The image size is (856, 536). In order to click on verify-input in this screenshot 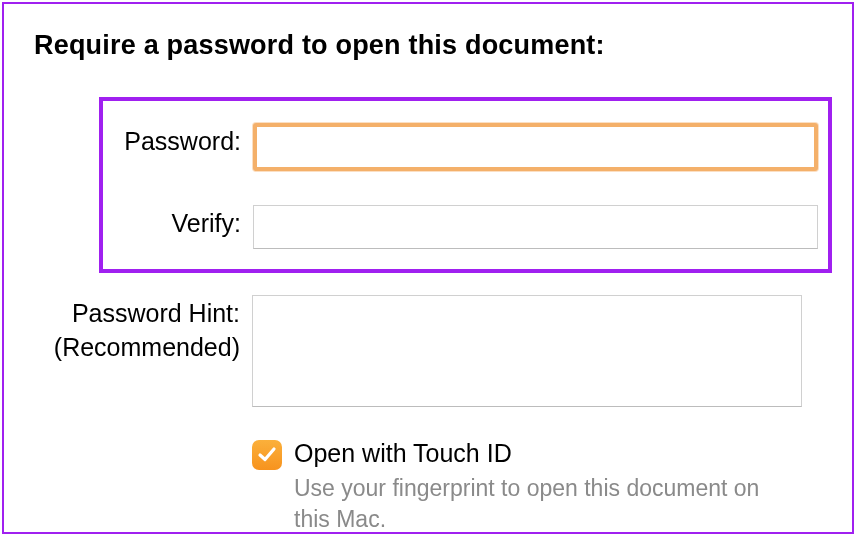, I will do `click(536, 227)`.